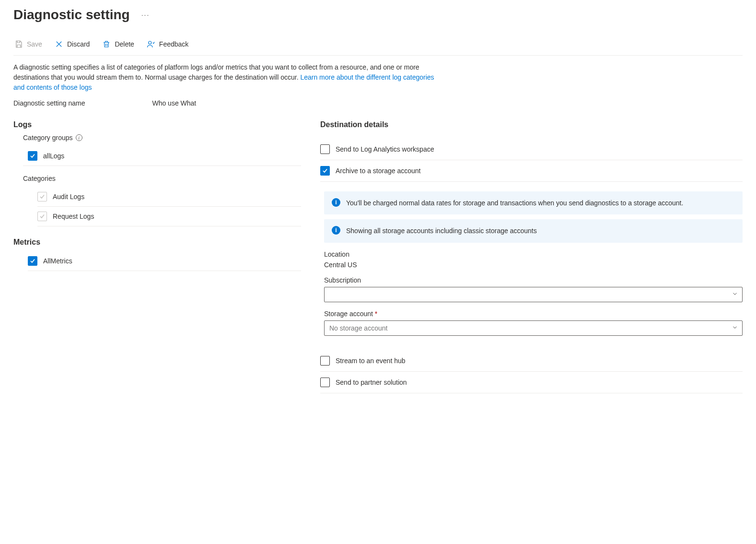 The width and height of the screenshot is (756, 544). What do you see at coordinates (72, 44) in the screenshot?
I see `discard-button: Discard` at bounding box center [72, 44].